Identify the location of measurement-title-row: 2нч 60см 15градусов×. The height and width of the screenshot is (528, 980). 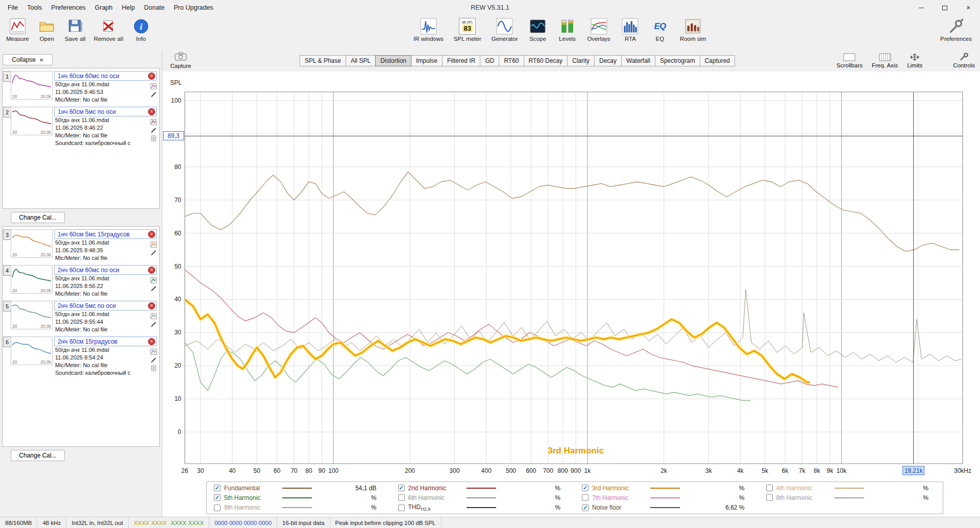
(105, 341).